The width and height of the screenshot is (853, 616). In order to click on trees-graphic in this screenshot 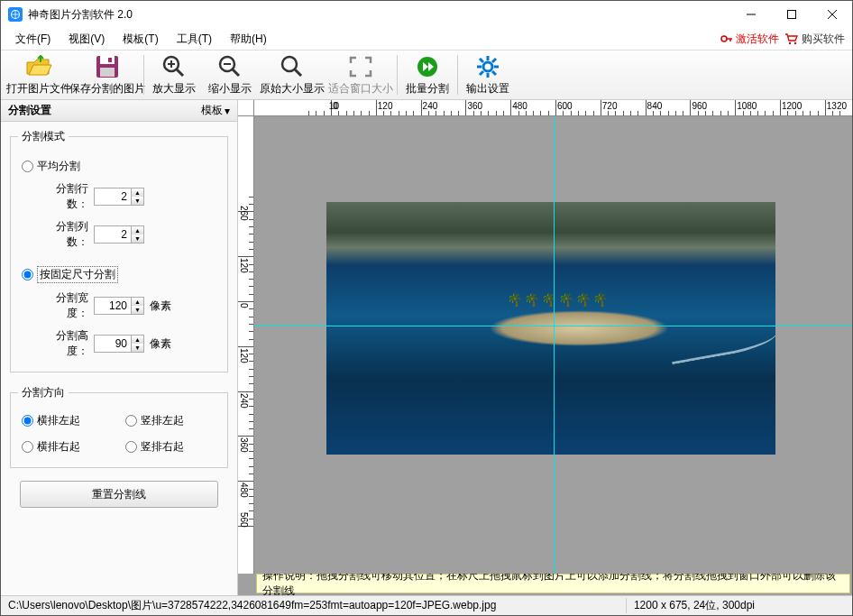, I will do `click(579, 306)`.